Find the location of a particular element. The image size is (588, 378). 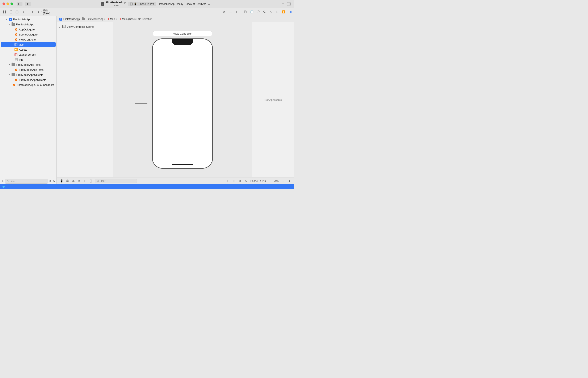

maximize-button is located at coordinates (12, 4).